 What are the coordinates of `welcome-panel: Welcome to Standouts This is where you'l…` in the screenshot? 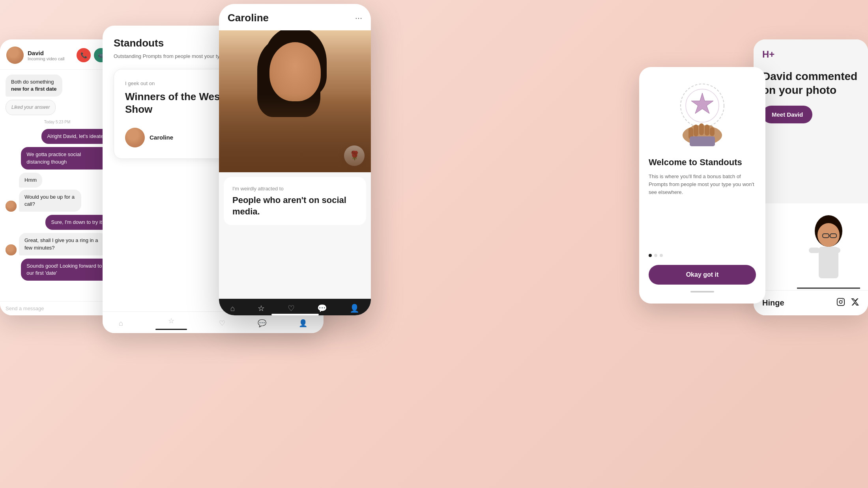 It's located at (702, 185).